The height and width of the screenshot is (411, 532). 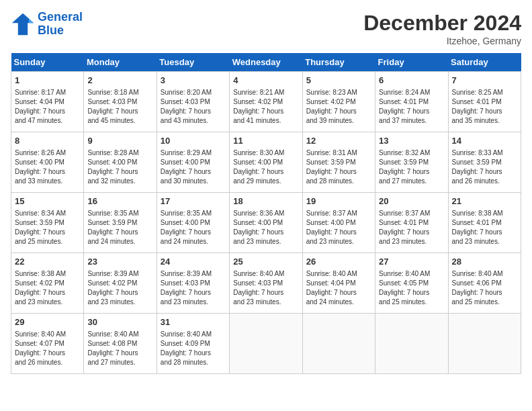 I want to click on calendar-cell: 20Sunrise: 8:37 AM Sunset: 4:01 PM Dayli…, so click(x=412, y=223).